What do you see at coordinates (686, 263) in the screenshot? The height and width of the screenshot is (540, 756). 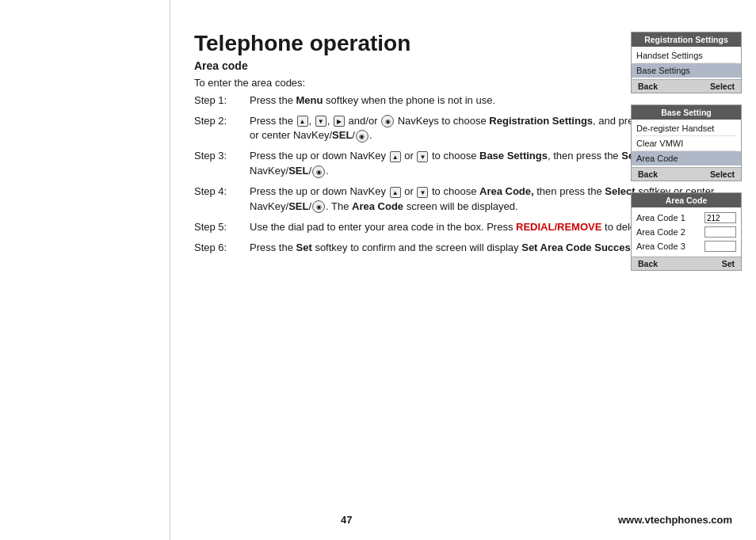 I see `panel3-footer: Back Set` at bounding box center [686, 263].